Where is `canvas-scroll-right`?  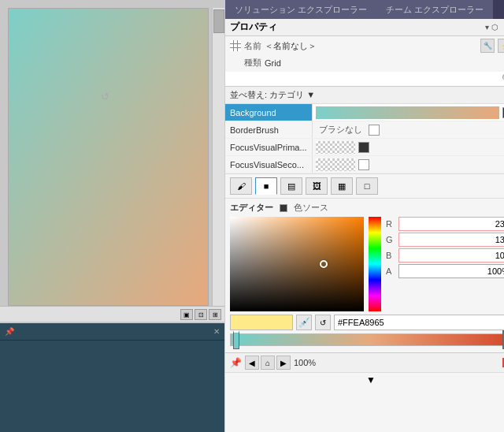 canvas-scroll-right is located at coordinates (218, 157).